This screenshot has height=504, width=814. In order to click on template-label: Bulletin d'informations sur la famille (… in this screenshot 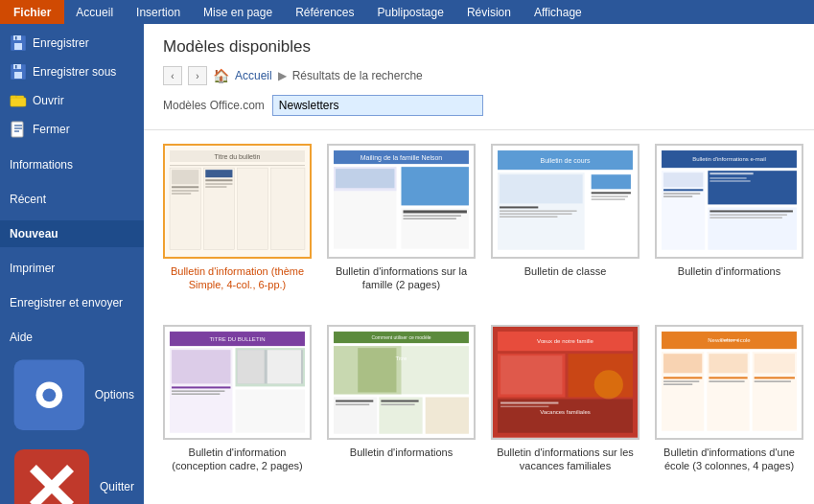, I will do `click(401, 278)`.